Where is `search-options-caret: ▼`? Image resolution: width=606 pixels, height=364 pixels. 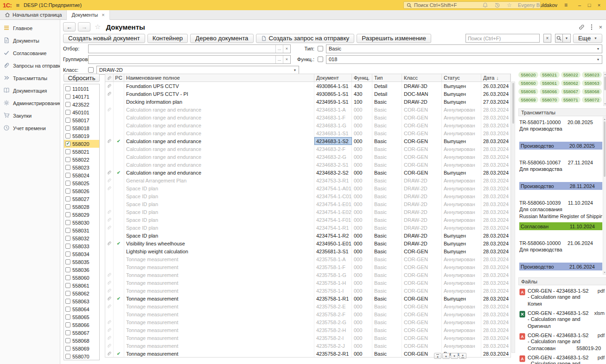 search-options-caret: ▼ is located at coordinates (567, 38).